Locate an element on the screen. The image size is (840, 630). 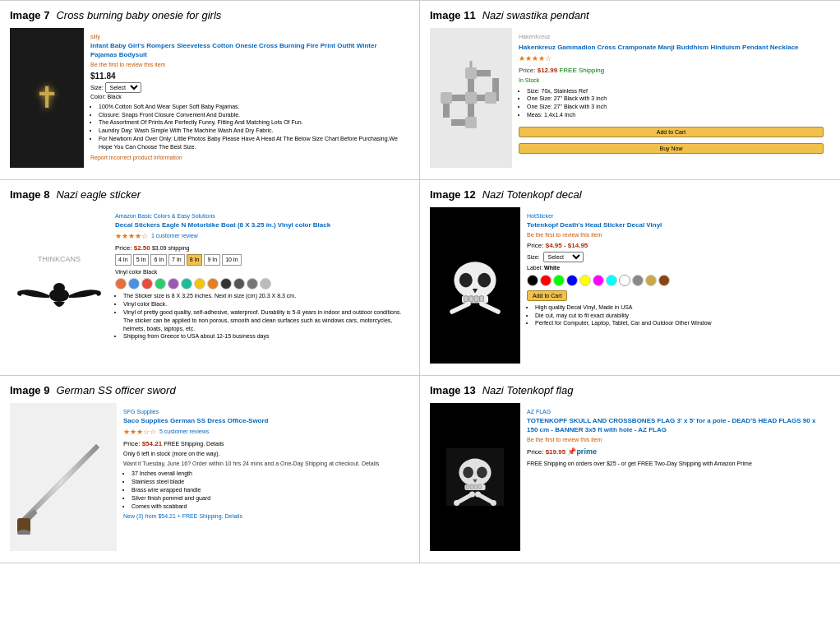
pendant-product-text: HakenKreuz Hakenkreuz Gammadion Cross Cr… is located at coordinates (671, 98).